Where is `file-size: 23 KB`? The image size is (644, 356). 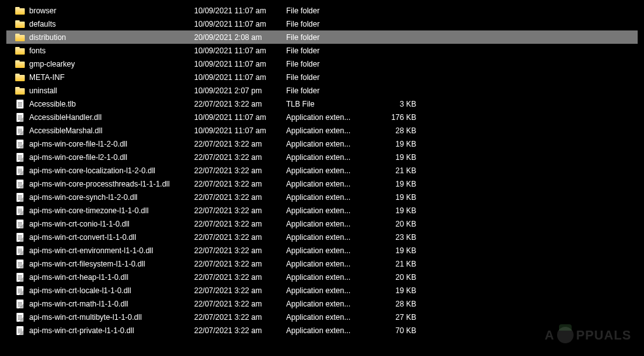
file-size: 23 KB is located at coordinates (397, 237).